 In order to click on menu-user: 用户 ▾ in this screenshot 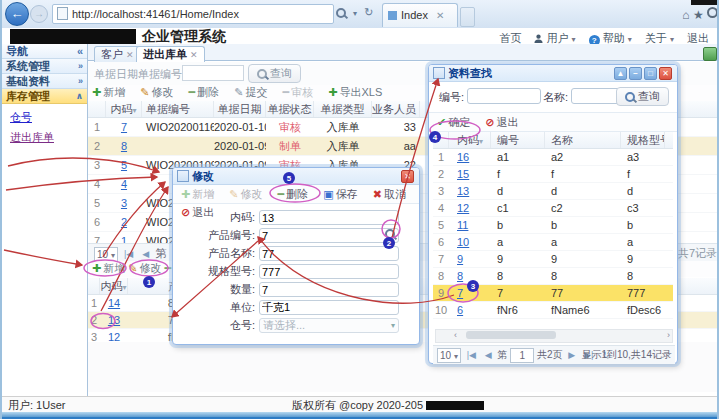, I will do `click(554, 38)`.